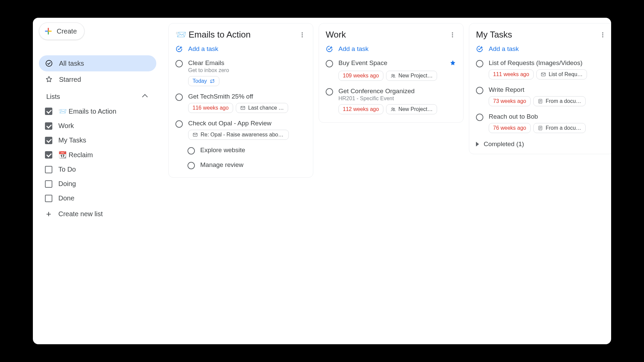 The height and width of the screenshot is (362, 644). What do you see at coordinates (361, 109) in the screenshot?
I see `chip-due: 112 weeks ago` at bounding box center [361, 109].